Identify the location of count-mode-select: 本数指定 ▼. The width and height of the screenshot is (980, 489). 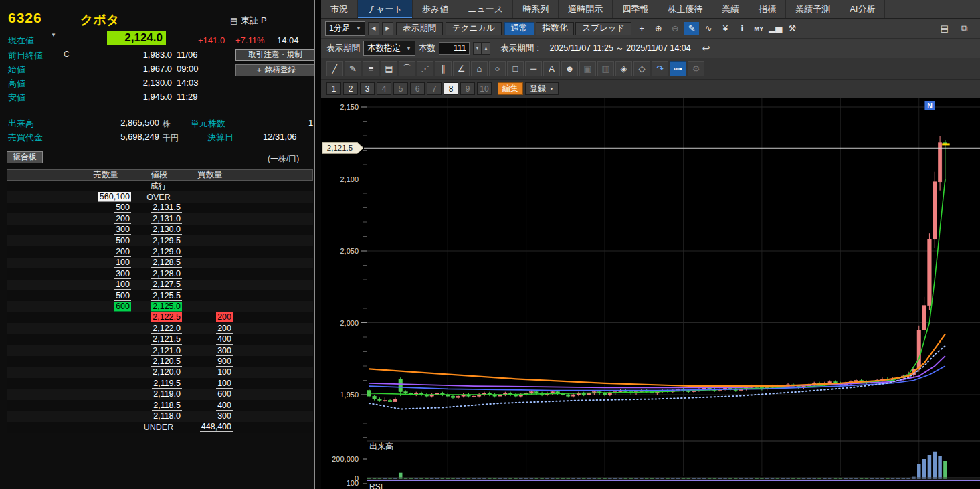
(389, 48).